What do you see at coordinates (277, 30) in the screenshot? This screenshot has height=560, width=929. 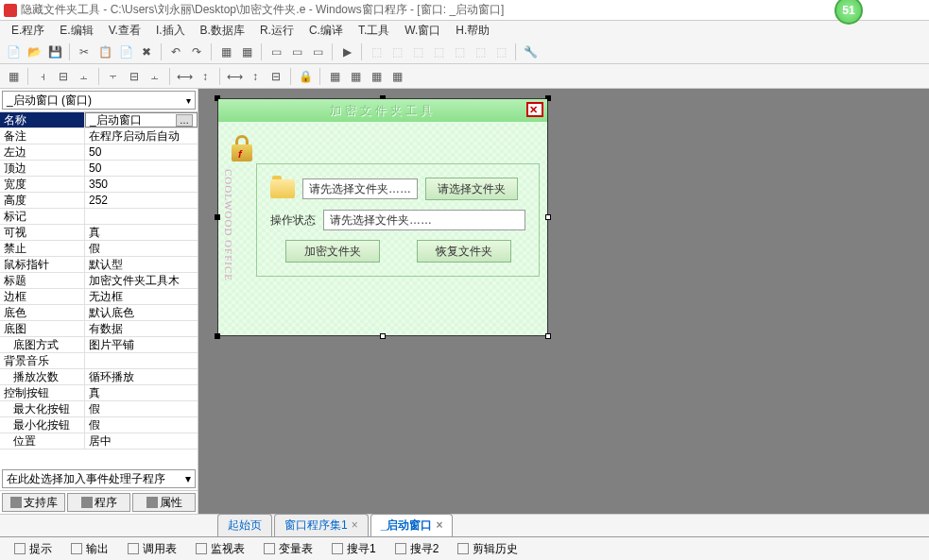 I see `menu-run: R.运行` at bounding box center [277, 30].